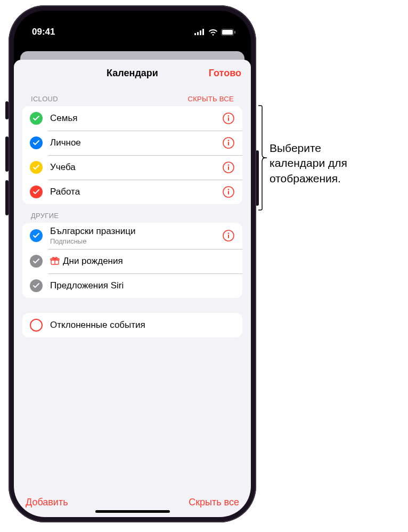  Describe the element at coordinates (132, 236) in the screenshot. I see `calendar-row-holidays: Български празници Подписные` at that location.